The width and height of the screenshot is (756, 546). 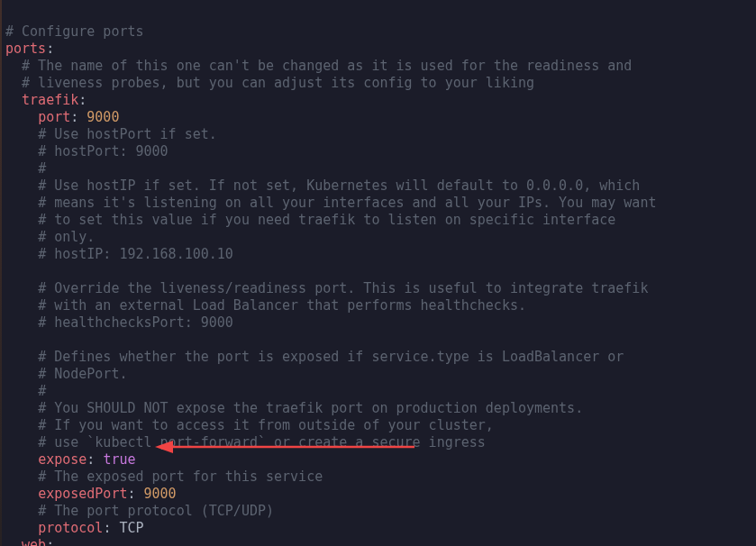 I want to click on code-token: traefik, so click(x=50, y=100).